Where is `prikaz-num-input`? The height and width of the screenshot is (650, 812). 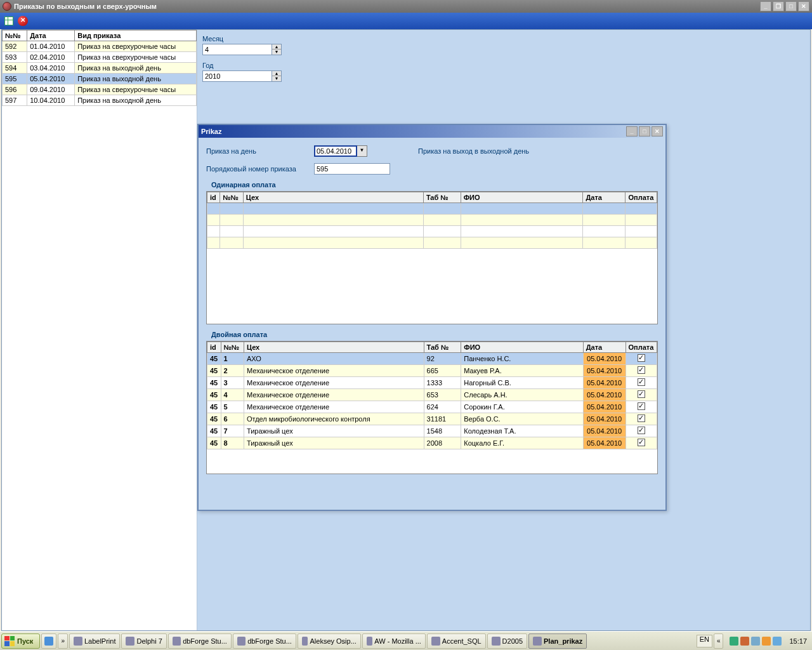 prikaz-num-input is located at coordinates (352, 169).